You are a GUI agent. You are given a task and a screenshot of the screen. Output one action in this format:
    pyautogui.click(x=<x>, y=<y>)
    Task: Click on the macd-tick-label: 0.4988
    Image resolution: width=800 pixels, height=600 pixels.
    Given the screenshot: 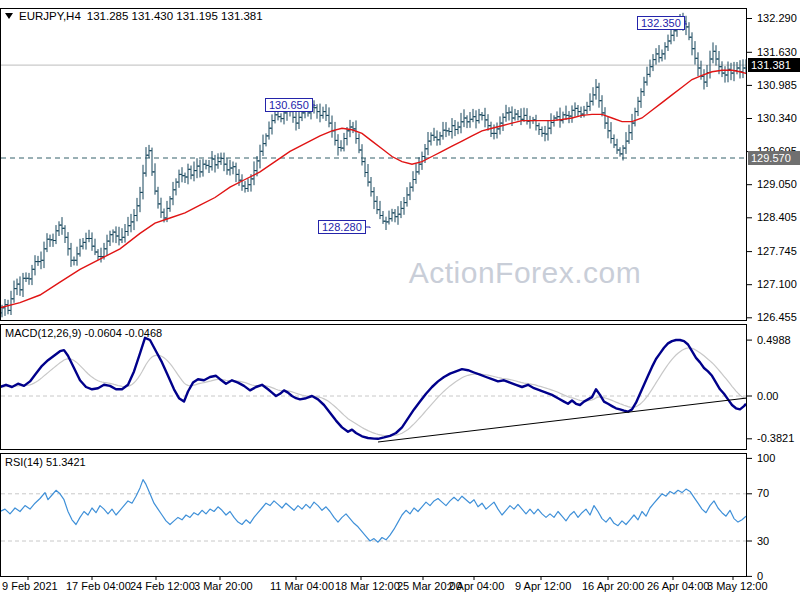 What is the action you would take?
    pyautogui.click(x=774, y=340)
    